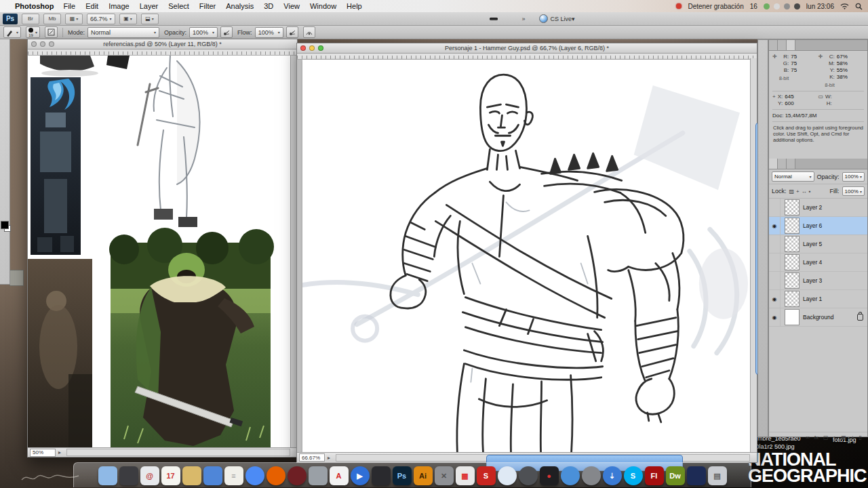  Describe the element at coordinates (5, 65) in the screenshot. I see `tool-lasso` at that location.